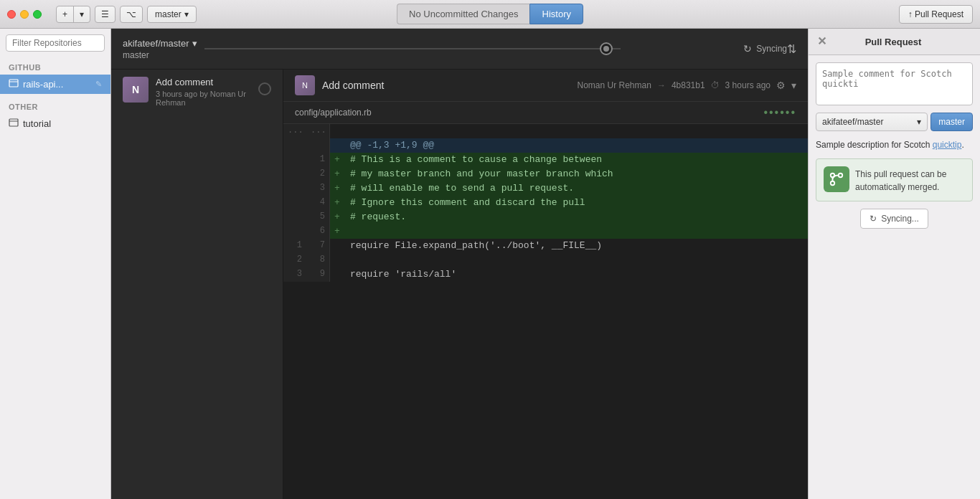 The image size is (980, 499). I want to click on pr-merge-icon, so click(837, 179).